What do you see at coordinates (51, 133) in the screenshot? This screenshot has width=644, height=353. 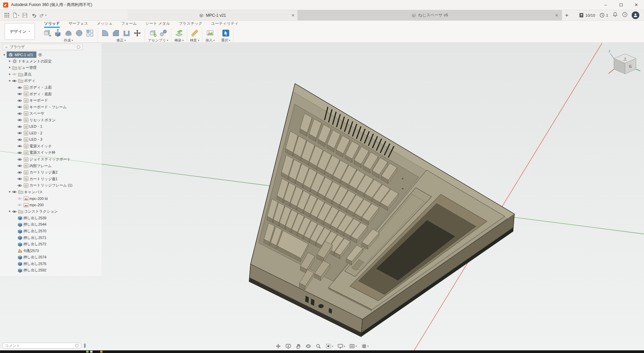 I see `browser-item-12: LED・2` at bounding box center [51, 133].